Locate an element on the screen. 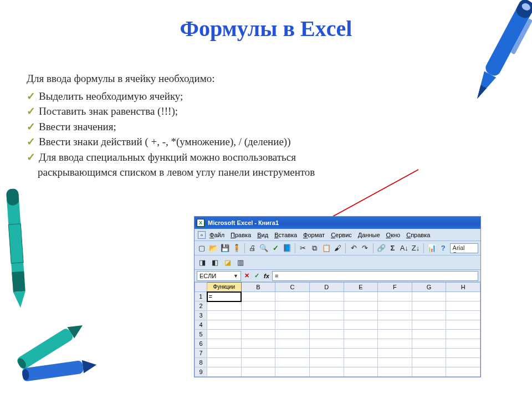 The image size is (532, 399). chart-wizard-icon: 📊 is located at coordinates (432, 248).